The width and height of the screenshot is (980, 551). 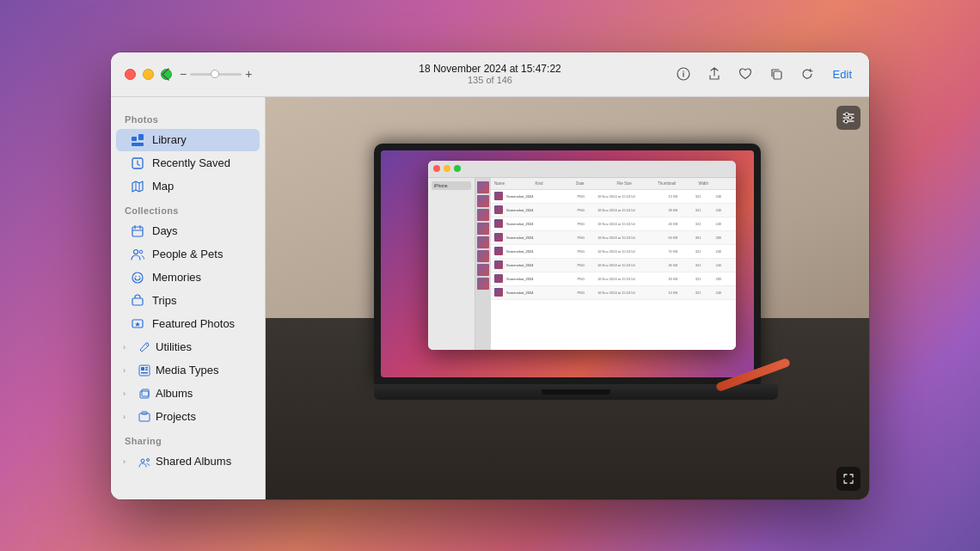 I want to click on sidebar-item-map: Map, so click(x=187, y=187).